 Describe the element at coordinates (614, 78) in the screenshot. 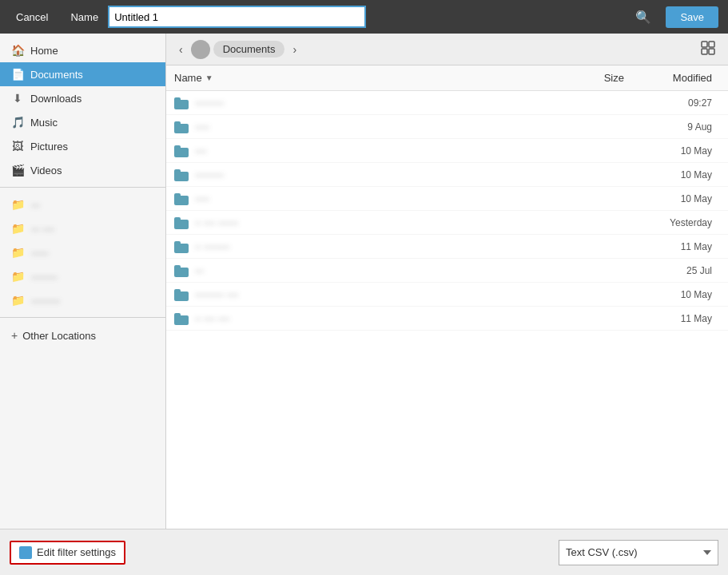

I see `size-column-label: Size` at that location.